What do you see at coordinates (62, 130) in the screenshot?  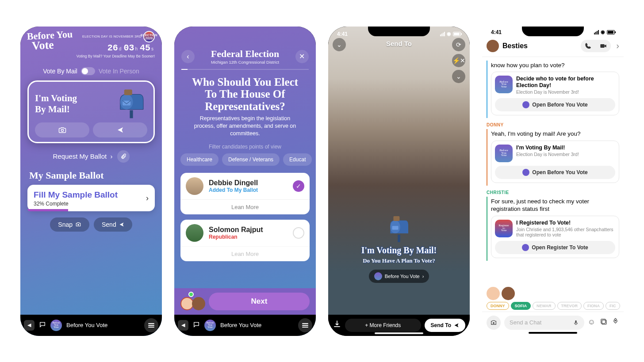 I see `snap-camera-button` at bounding box center [62, 130].